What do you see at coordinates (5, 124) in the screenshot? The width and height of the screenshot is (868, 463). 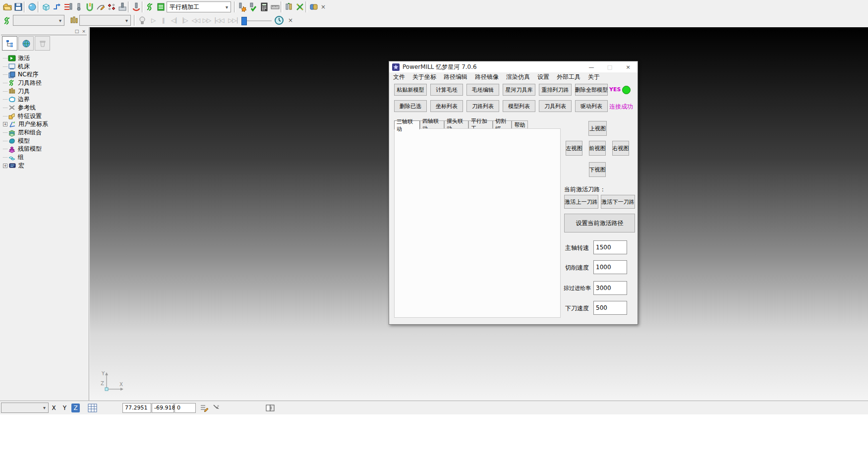 I see `expand-icon: +` at bounding box center [5, 124].